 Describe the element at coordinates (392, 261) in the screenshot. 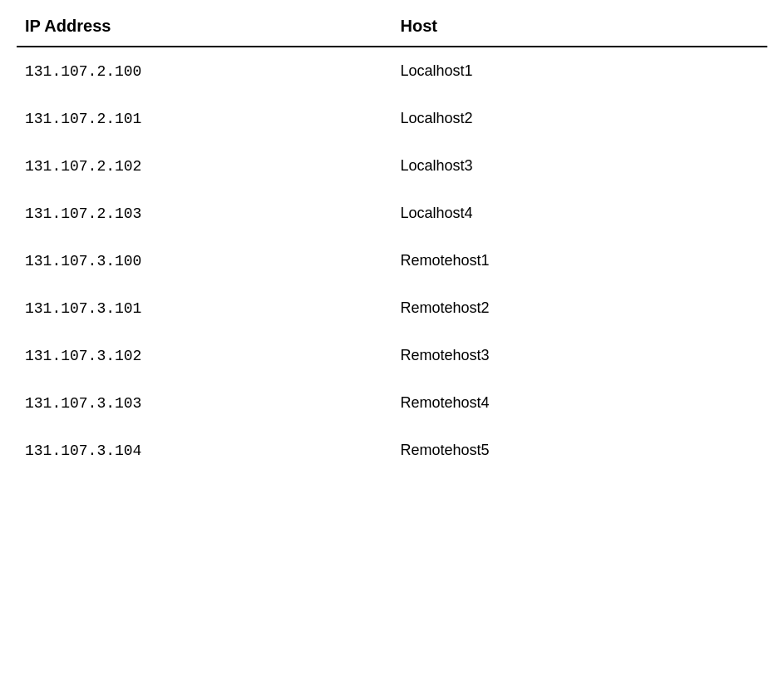

I see `table-row: 131.107.3.100Remotehost1` at that location.